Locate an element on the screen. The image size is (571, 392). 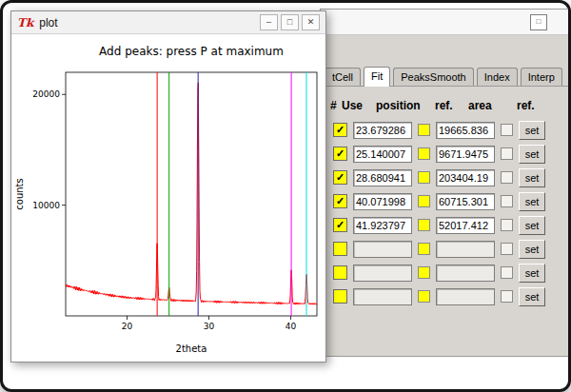
tk-icon: Tk is located at coordinates (25, 23).